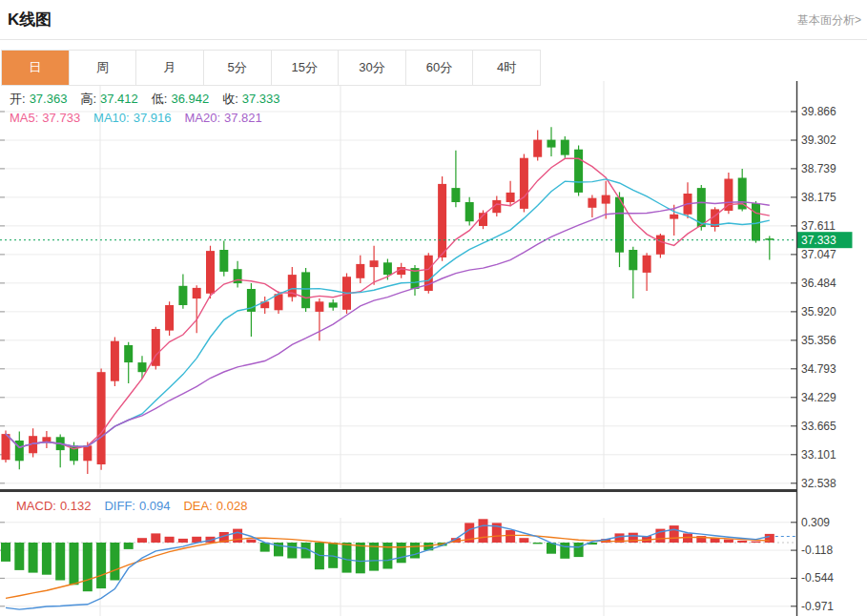 The width and height of the screenshot is (867, 616). Describe the element at coordinates (76, 505) in the screenshot. I see `macd-value: 0.132` at that location.